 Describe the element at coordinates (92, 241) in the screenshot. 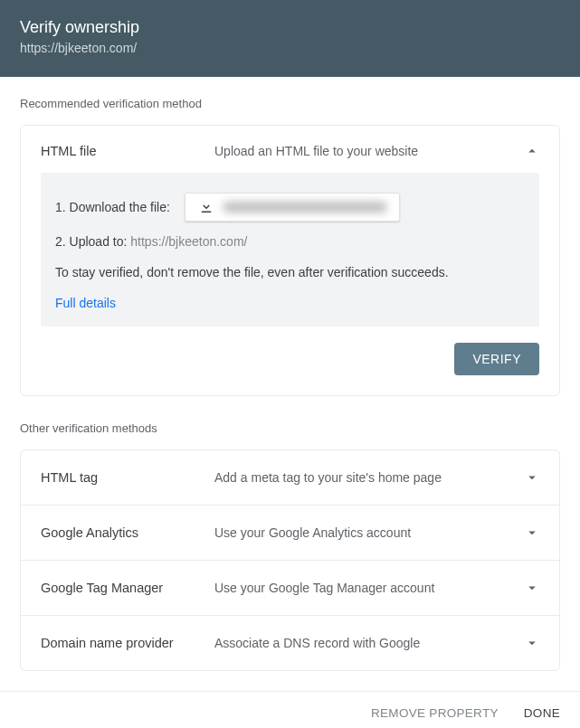

I see `step2-prefix: 2. Upload to:` at that location.